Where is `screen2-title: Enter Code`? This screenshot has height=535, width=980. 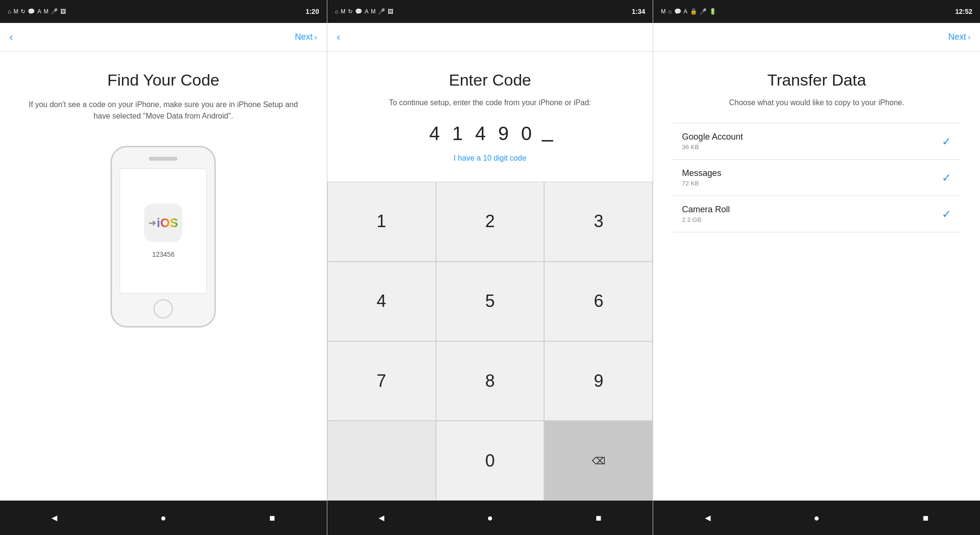
screen2-title: Enter Code is located at coordinates (490, 80).